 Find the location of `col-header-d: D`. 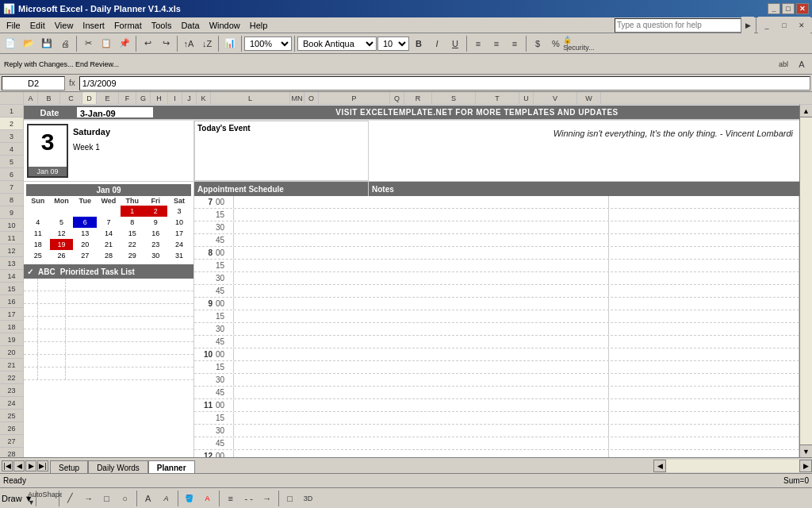

col-header-d: D is located at coordinates (90, 98).